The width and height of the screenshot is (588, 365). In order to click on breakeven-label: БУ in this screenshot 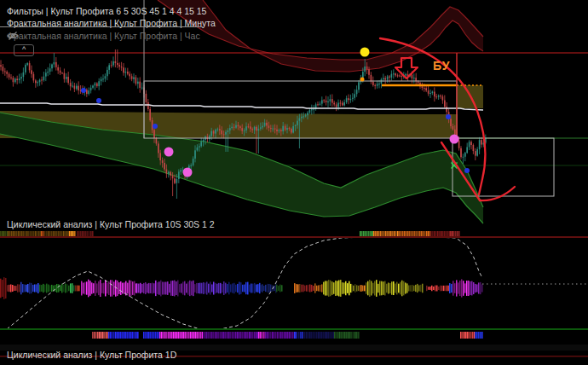, I will do `click(441, 66)`.